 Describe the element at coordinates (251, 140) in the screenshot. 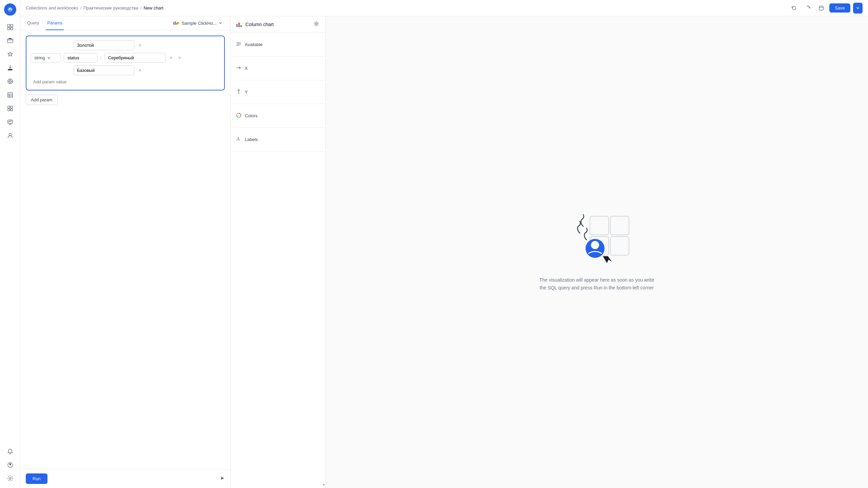

I see `chart-option-labels-label: Labels` at that location.